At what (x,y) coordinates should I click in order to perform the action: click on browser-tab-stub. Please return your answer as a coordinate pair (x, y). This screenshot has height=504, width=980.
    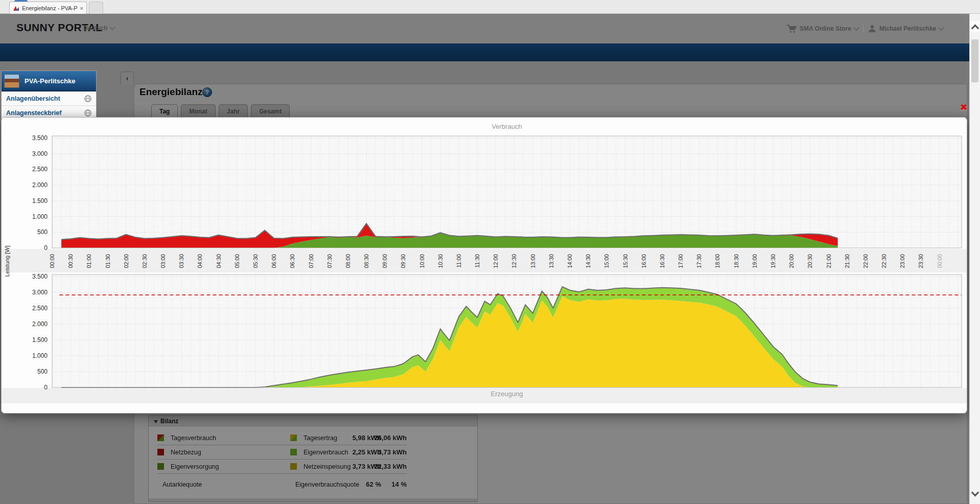
    Looking at the image, I should click on (96, 8).